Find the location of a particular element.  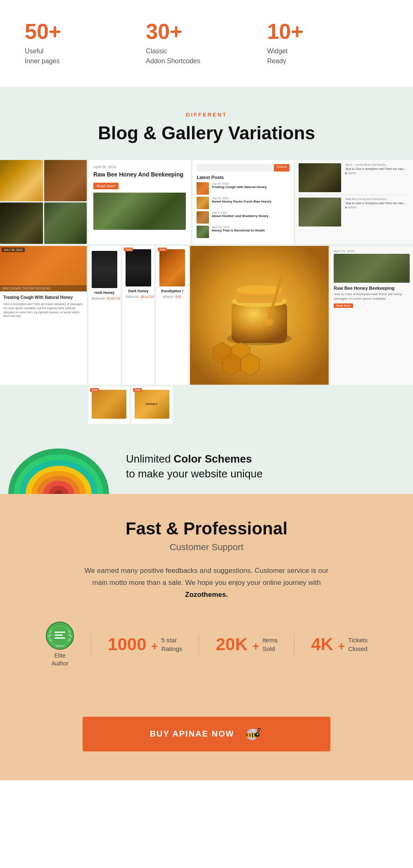

blog-post-title: Treating Cough With Natural Honey is located at coordinates (43, 298).